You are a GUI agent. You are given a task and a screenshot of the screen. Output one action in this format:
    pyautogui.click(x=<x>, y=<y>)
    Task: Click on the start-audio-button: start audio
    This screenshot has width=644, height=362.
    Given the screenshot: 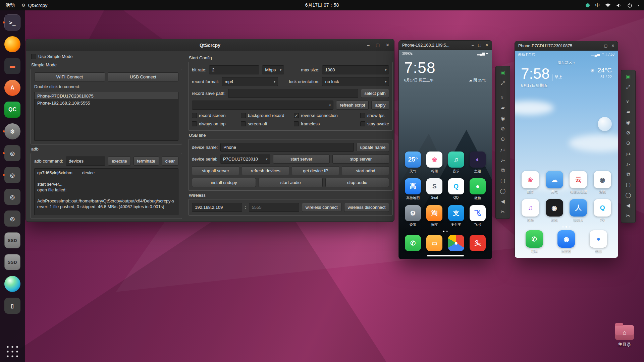 What is the action you would take?
    pyautogui.click(x=290, y=182)
    